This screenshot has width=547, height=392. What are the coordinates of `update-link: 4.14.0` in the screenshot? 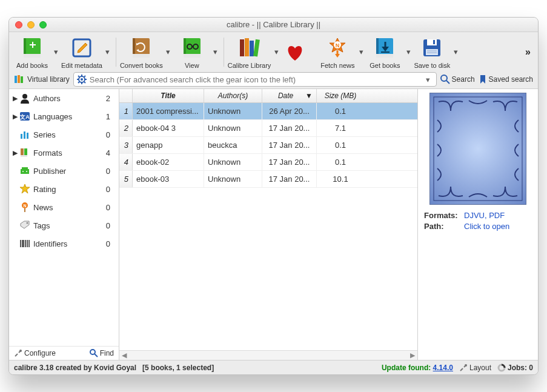 It's located at (443, 368).